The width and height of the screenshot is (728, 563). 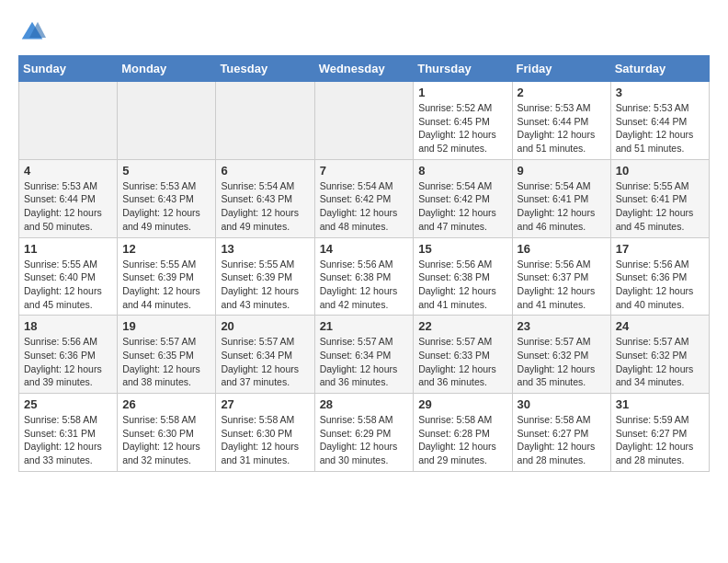 I want to click on day-of-week-header: Thursday, so click(x=463, y=69).